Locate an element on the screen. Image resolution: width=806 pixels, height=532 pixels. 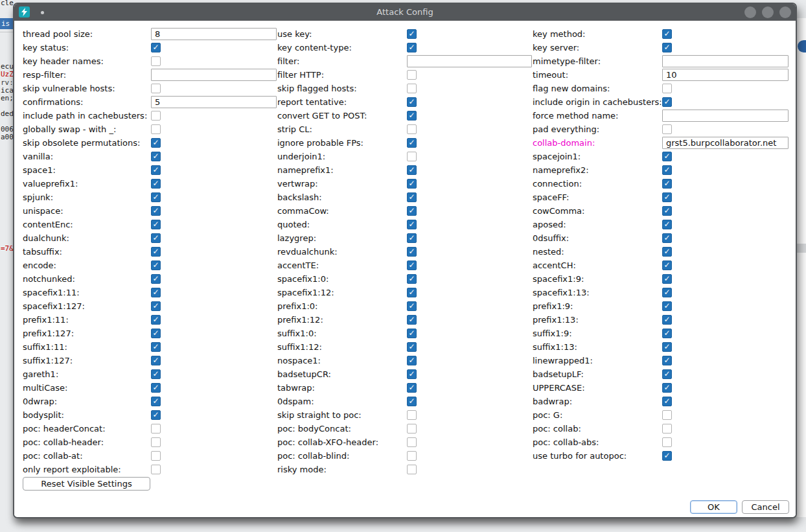
window-close-button is located at coordinates (785, 12).